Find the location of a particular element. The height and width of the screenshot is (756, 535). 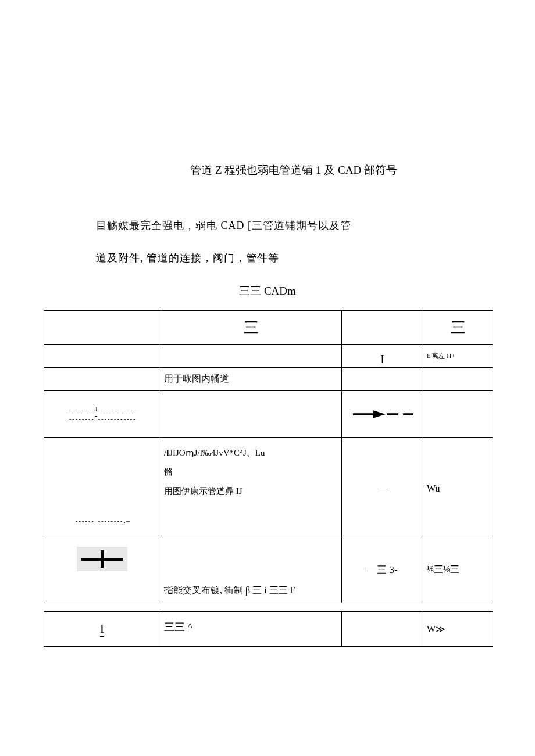

pipe-junction-icon is located at coordinates (102, 559).